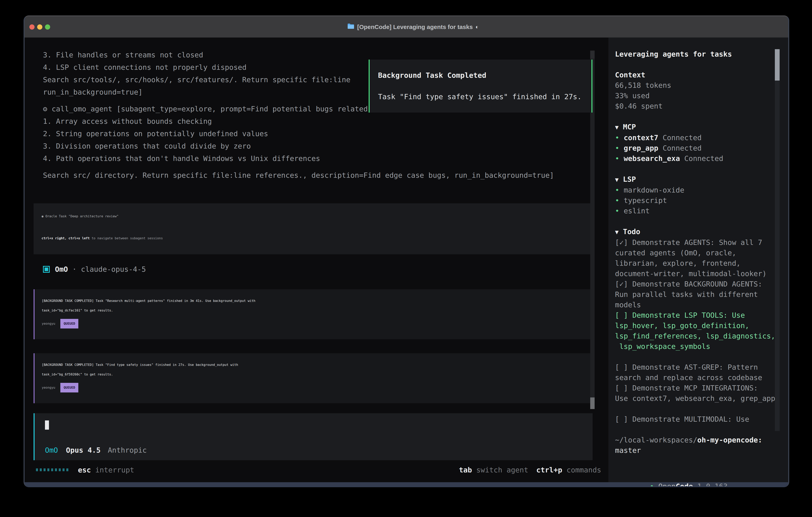 The height and width of the screenshot is (517, 812). I want to click on tab-key-label: switch agent, so click(500, 470).